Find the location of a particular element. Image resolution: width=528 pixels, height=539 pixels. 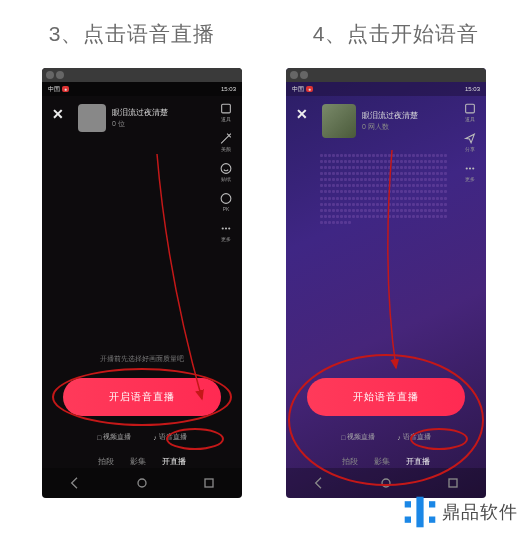

sticker-icon: 贴纸 is located at coordinates (226, 172).